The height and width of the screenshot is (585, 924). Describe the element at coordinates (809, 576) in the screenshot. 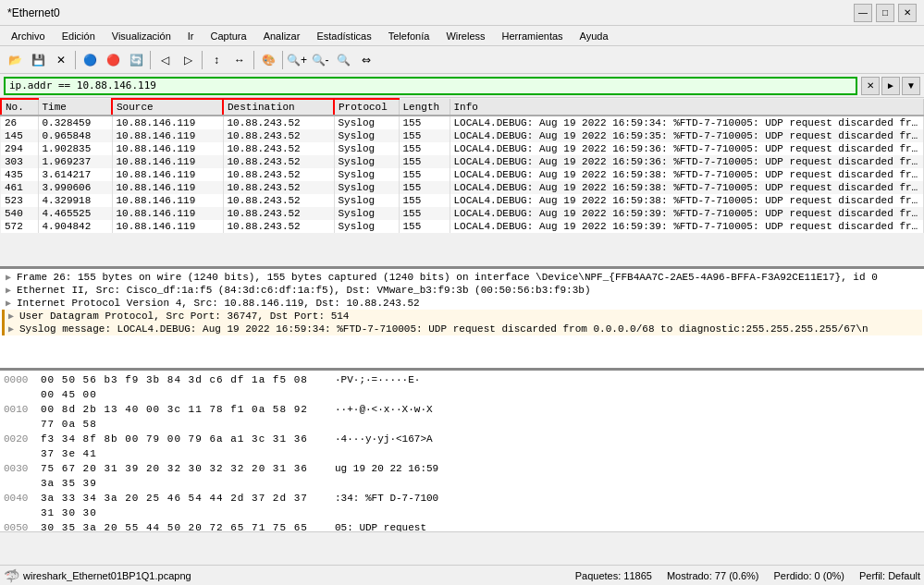

I see `status-dropped: Perdido: 0 (0%)` at that location.